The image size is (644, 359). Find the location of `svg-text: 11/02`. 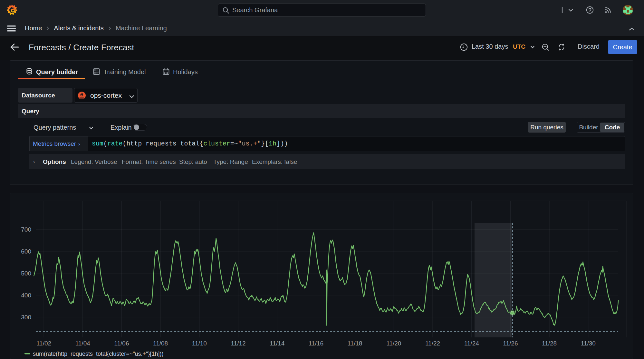

svg-text: 11/02 is located at coordinates (44, 343).